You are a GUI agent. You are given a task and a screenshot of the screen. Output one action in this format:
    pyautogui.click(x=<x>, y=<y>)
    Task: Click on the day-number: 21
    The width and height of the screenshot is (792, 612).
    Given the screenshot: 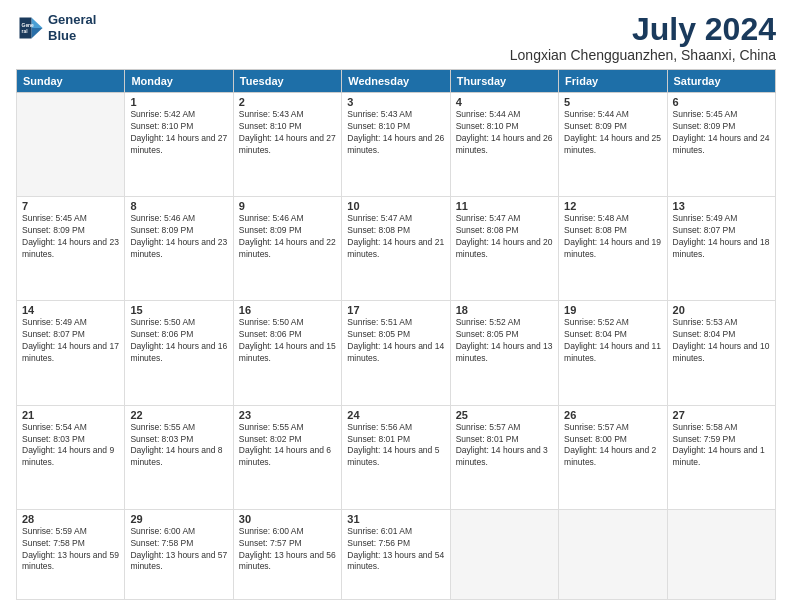 What is the action you would take?
    pyautogui.click(x=70, y=415)
    